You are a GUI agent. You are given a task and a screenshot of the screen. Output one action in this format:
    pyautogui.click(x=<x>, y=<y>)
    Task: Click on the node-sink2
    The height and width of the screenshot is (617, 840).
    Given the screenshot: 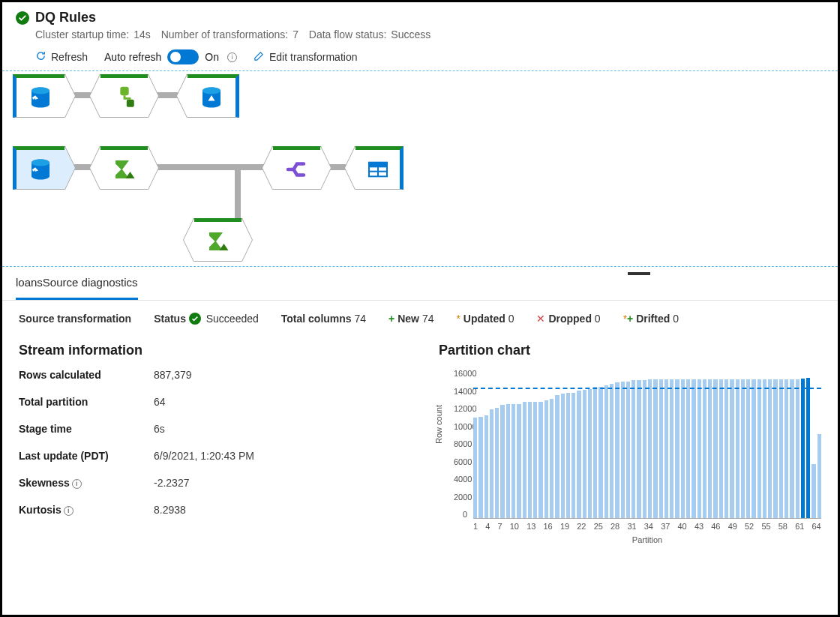 What is the action you would take?
    pyautogui.click(x=380, y=168)
    